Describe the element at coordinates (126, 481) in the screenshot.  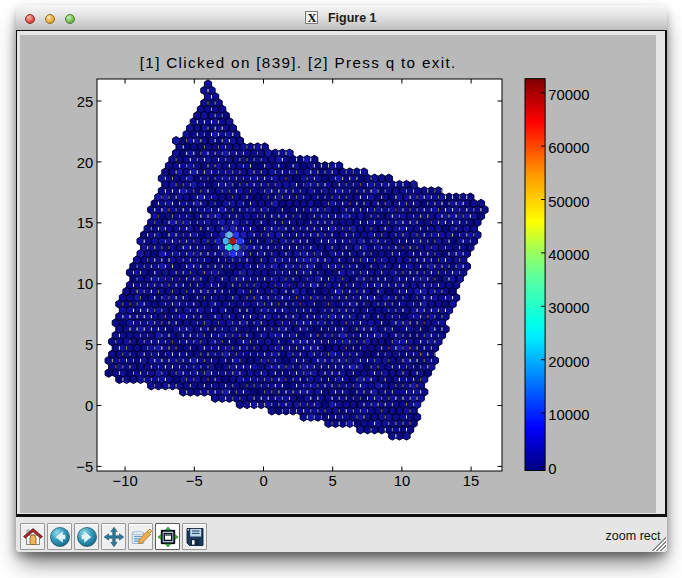
I see `svg-text: −10` at that location.